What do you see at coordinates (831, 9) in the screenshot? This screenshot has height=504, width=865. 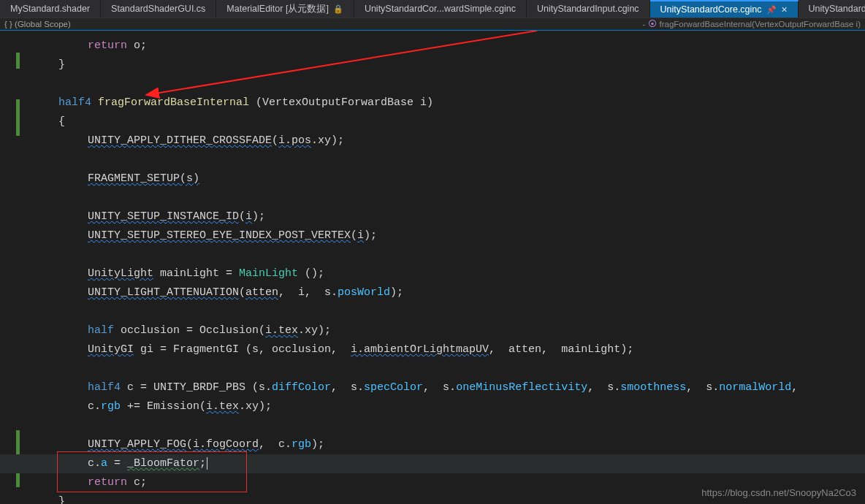 I see `tab-standardutils: UnityStandardUtils.cginc` at bounding box center [831, 9].